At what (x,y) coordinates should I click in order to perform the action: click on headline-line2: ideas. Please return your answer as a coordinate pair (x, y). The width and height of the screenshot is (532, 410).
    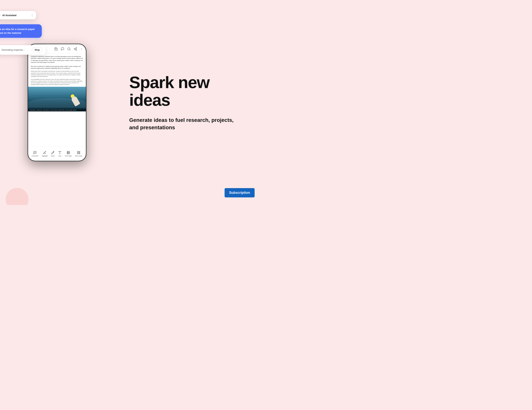
    Looking at the image, I should click on (150, 100).